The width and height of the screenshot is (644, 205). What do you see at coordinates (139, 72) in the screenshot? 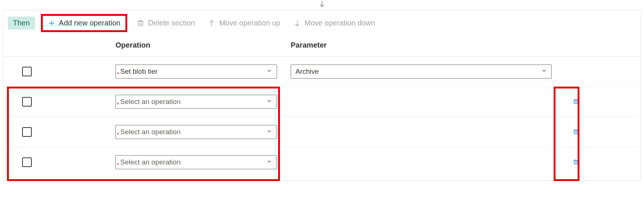
I see `operation-select-value: Set blob tier` at bounding box center [139, 72].